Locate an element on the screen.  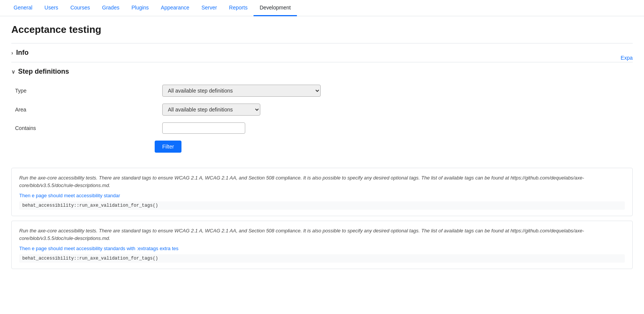
info-section: › Info is located at coordinates (322, 53).